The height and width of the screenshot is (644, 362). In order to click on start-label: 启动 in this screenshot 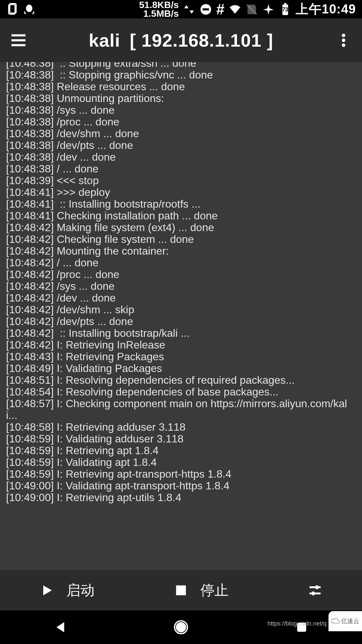, I will do `click(80, 590)`.